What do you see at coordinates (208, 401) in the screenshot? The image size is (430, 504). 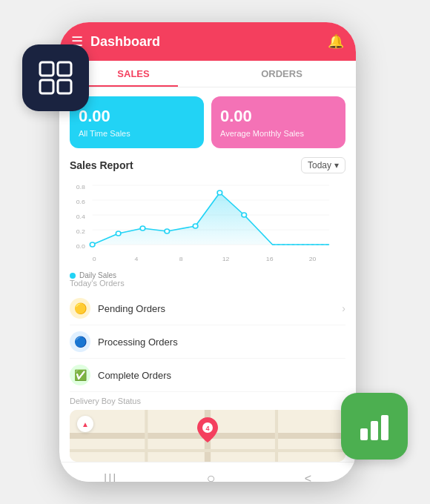 I see `delivery-section-label: Delivery Boy Status` at bounding box center [208, 401].